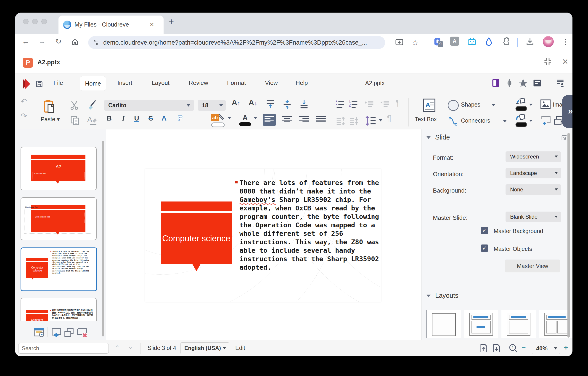  I want to click on a-extension-icon: A, so click(455, 42).